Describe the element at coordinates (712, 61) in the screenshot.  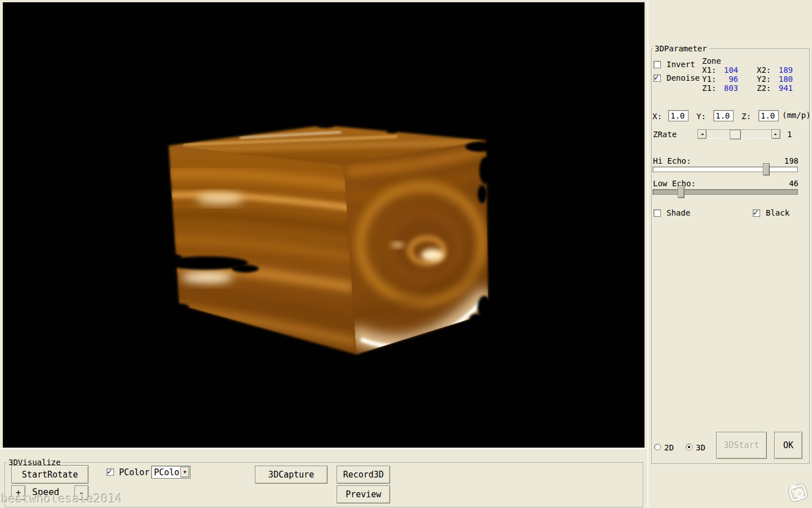
I see `zone-title: Zone` at that location.